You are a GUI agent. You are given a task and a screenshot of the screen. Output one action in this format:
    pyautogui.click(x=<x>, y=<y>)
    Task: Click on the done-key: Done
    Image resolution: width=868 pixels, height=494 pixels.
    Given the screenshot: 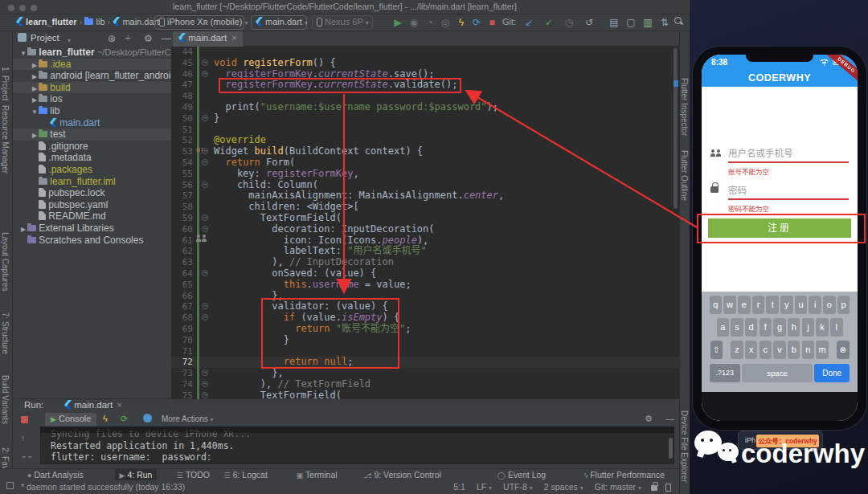 What is the action you would take?
    pyautogui.click(x=832, y=373)
    